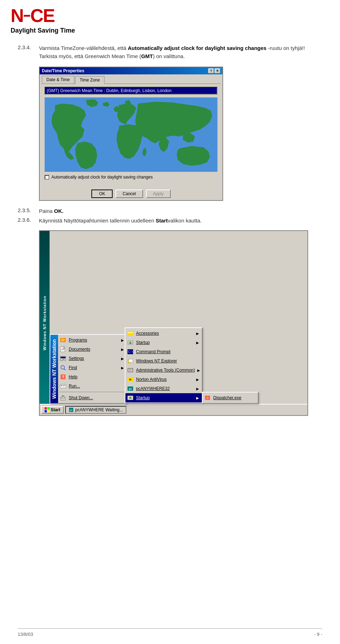  Describe the element at coordinates (208, 398) in the screenshot. I see `svg-text: D` at that location.